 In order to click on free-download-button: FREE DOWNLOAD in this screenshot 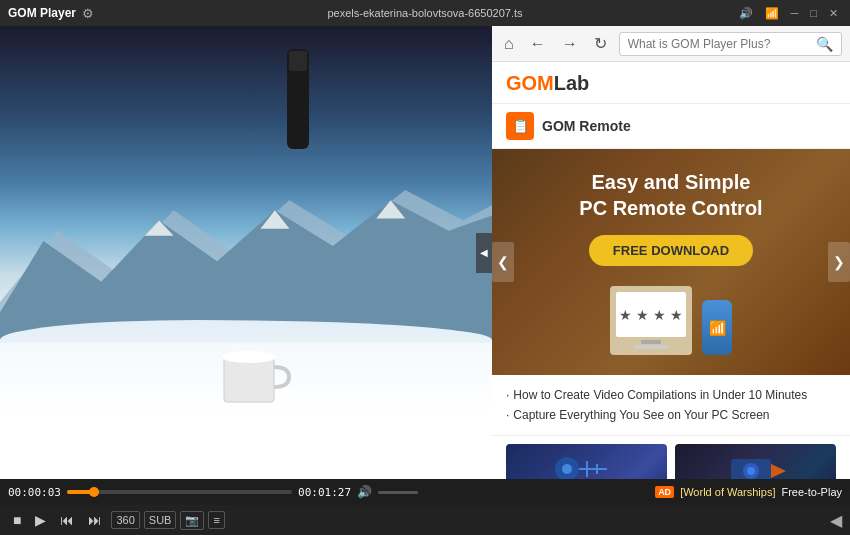, I will do `click(671, 250)`.